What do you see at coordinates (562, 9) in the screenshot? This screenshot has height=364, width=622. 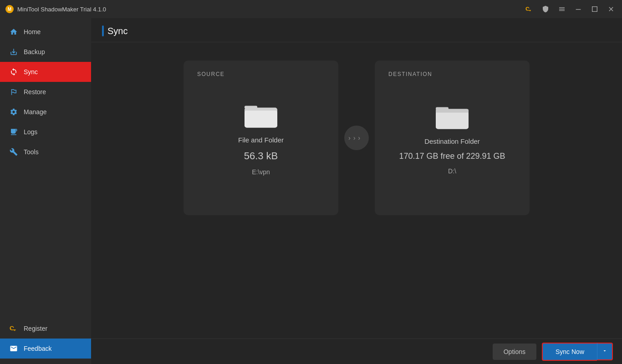 I see `menu-icon-button` at bounding box center [562, 9].